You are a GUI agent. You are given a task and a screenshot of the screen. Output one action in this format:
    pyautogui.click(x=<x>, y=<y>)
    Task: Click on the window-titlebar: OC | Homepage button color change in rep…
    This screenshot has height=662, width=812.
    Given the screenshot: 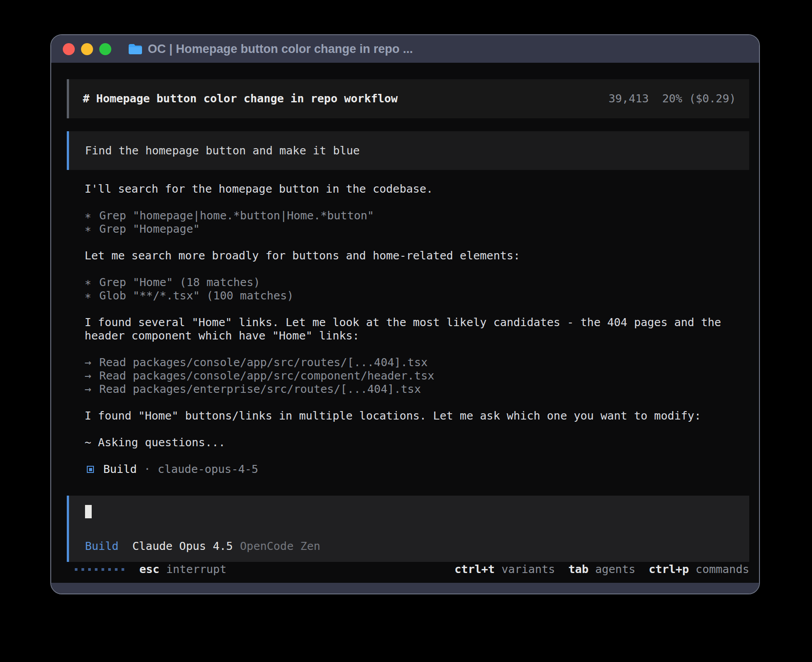 What is the action you would take?
    pyautogui.click(x=405, y=49)
    